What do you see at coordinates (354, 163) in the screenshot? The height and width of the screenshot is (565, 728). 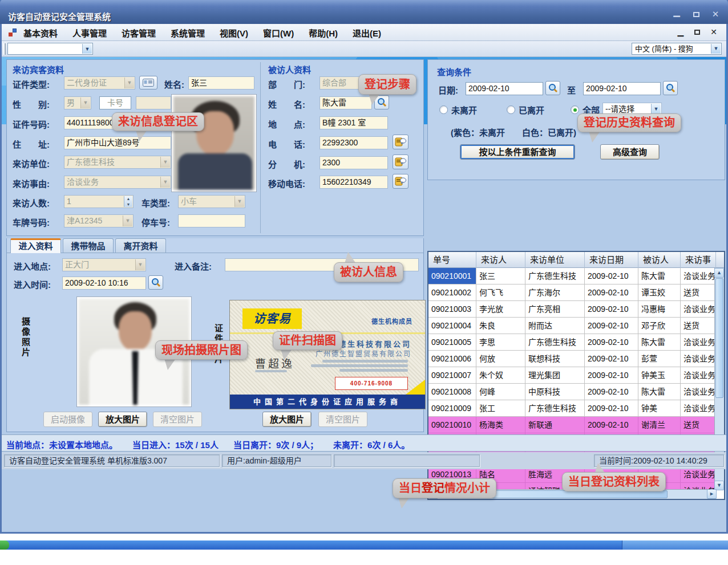 I see `ext-input: 2300` at bounding box center [354, 163].